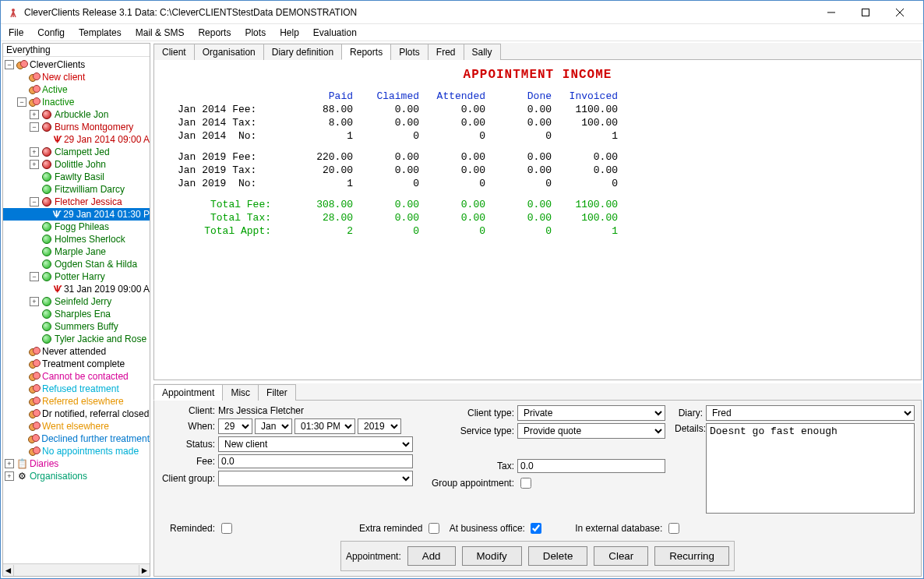  What do you see at coordinates (831, 12) in the screenshot?
I see `minimize-button` at bounding box center [831, 12].